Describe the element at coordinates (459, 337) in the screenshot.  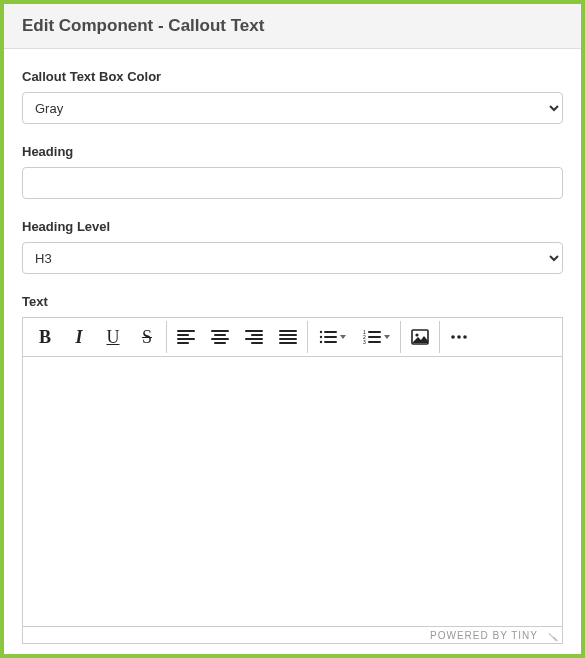
I see `toolbar-group-more` at that location.